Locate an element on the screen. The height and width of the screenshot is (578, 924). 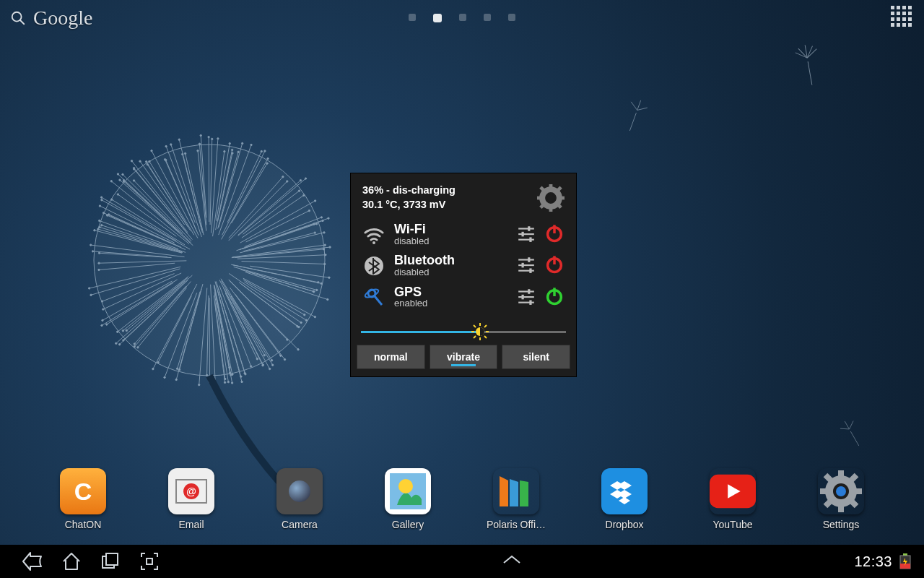
app-polaris: Polaris Offi… is located at coordinates (516, 499).